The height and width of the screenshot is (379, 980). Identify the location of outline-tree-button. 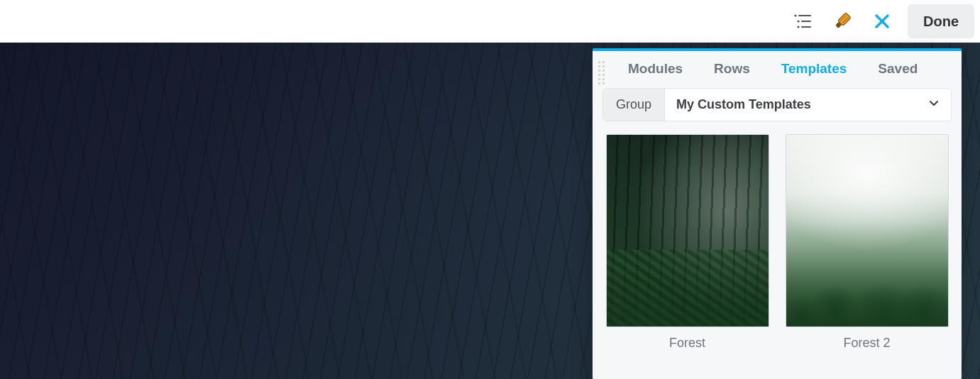
(803, 21).